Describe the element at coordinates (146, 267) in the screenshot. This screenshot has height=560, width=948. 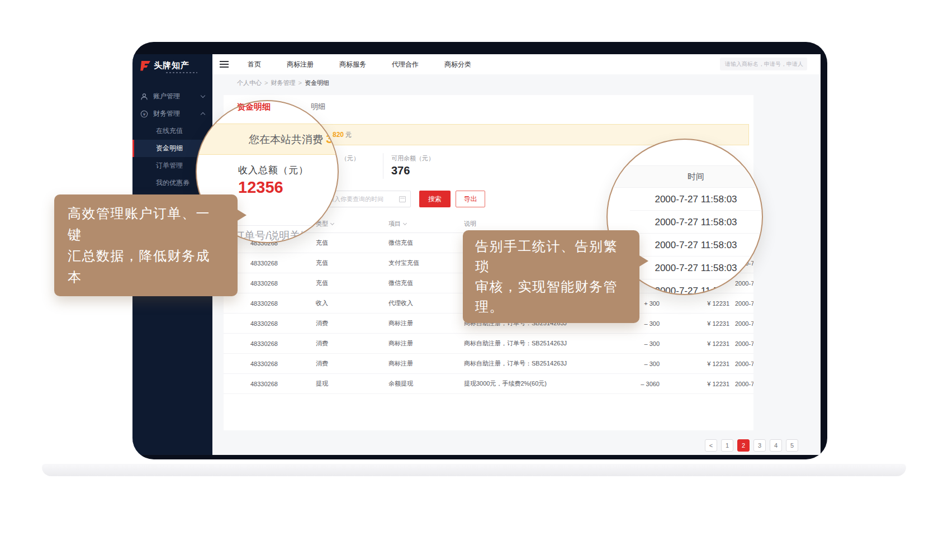
I see `callout-text-line: 汇总数据，降低财务成本` at that location.